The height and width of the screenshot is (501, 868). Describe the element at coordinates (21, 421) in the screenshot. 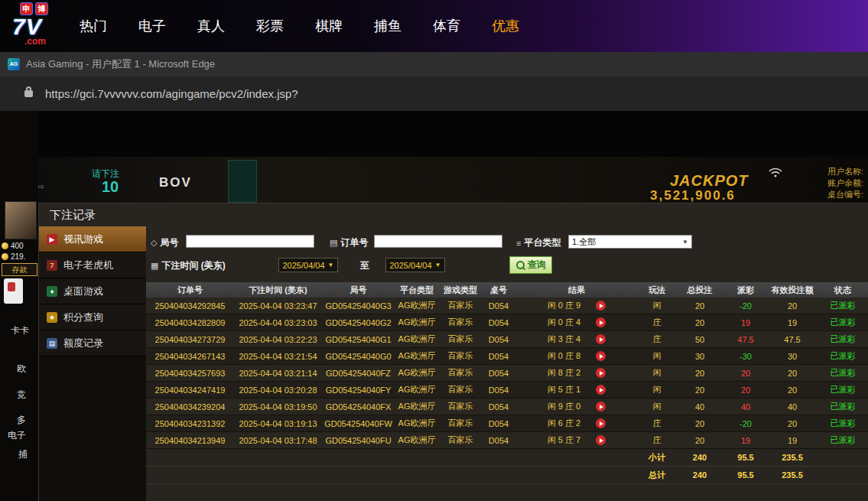

I see `left-strip-item: 多` at that location.